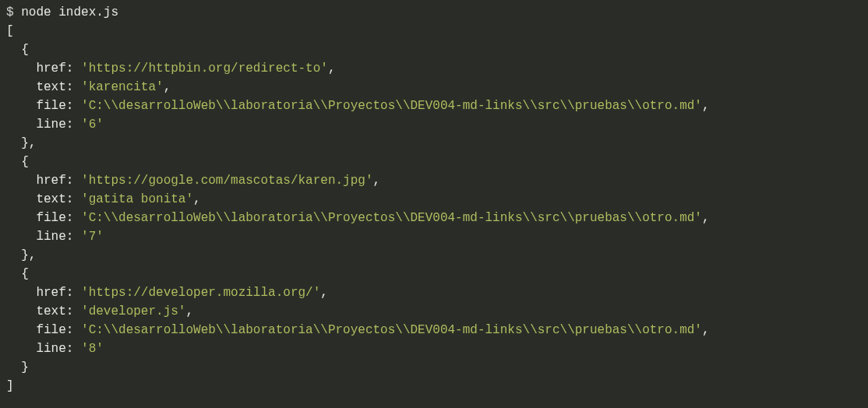 The width and height of the screenshot is (868, 408). Describe the element at coordinates (201, 293) in the screenshot. I see `value-href-2: 'https://developer.mozilla.org/'` at that location.